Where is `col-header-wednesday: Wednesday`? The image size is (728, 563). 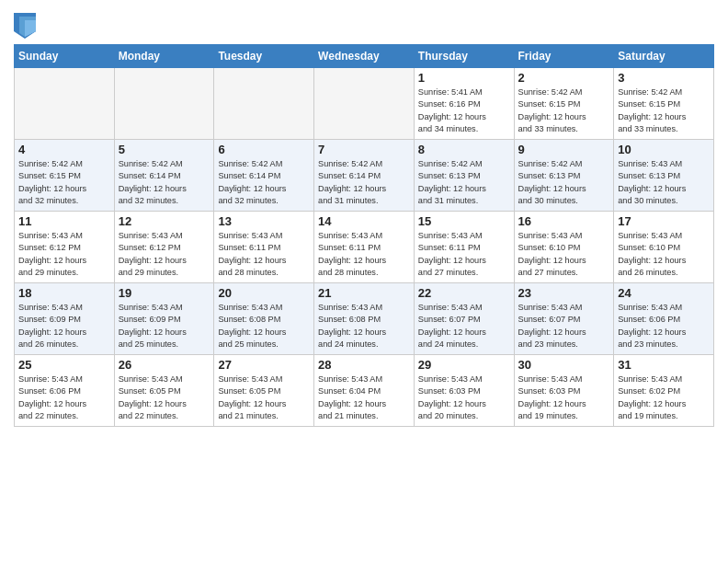 col-header-wednesday: Wednesday is located at coordinates (364, 57).